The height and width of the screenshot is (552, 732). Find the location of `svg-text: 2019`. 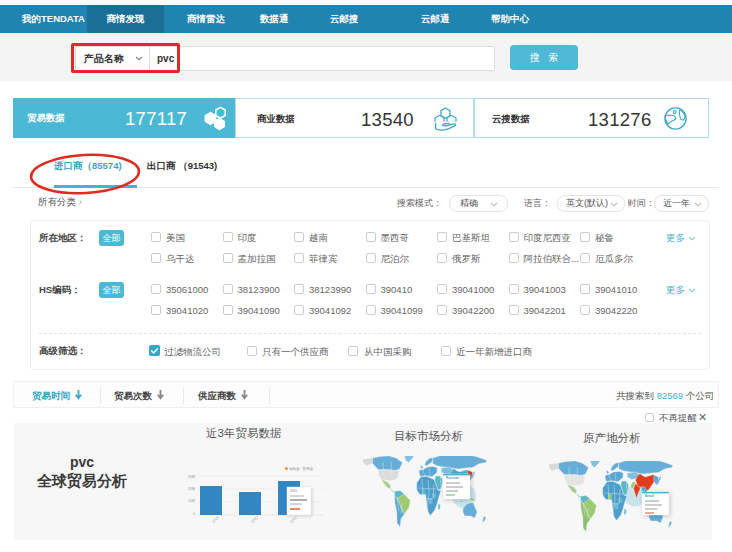

svg-text: 2019 is located at coordinates (215, 520).